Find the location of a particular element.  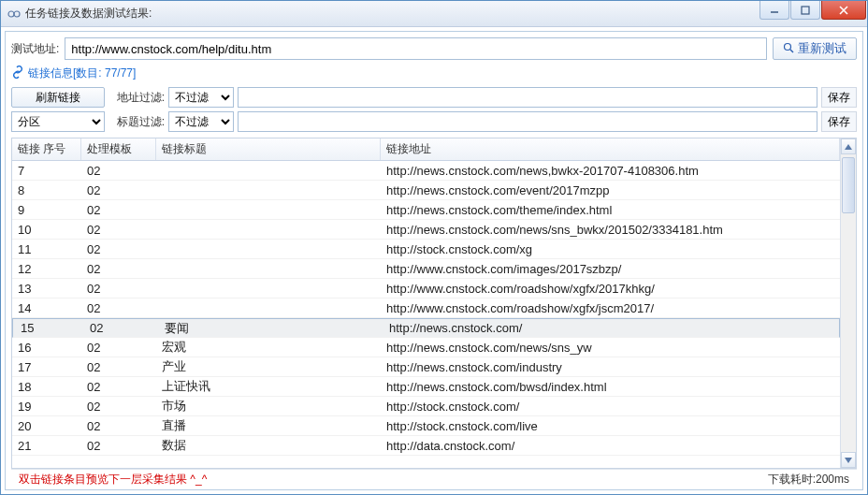

cell-seq: 15 is located at coordinates (50, 328).